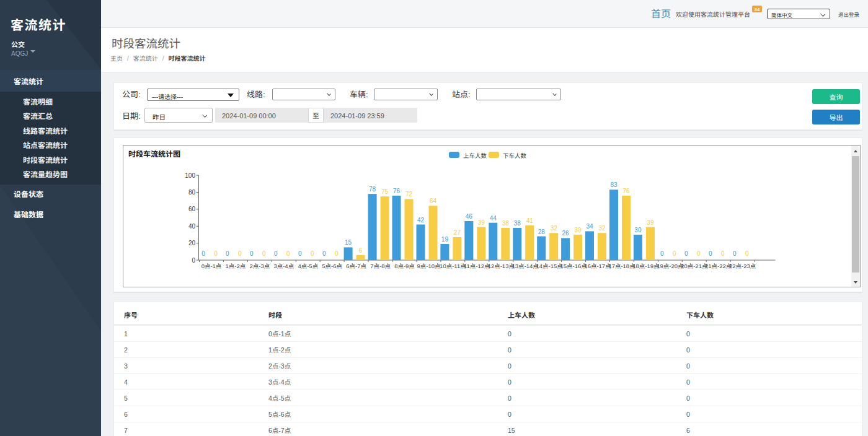  I want to click on svg-text: 20点-21点, so click(694, 266).